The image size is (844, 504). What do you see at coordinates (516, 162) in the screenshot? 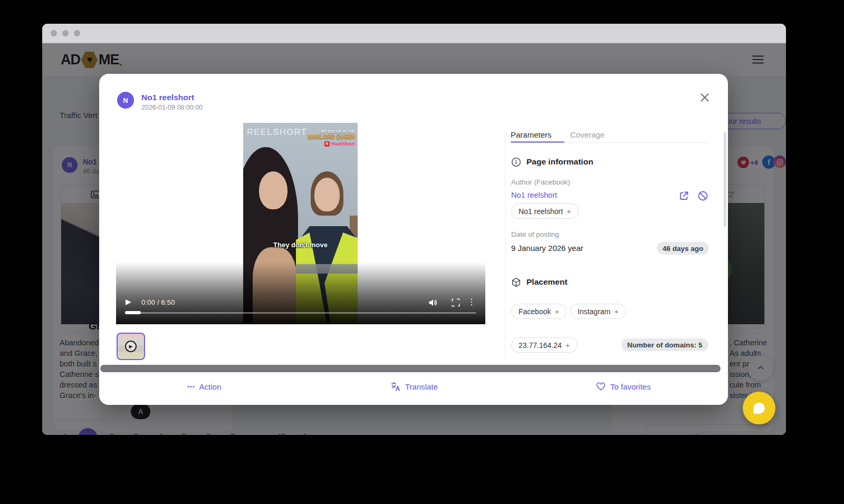
I see `info-icon` at bounding box center [516, 162].